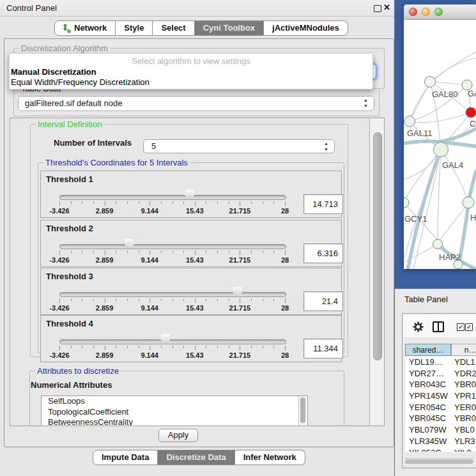  Describe the element at coordinates (323, 349) in the screenshot. I see `threshold-value-field: 11.344` at that location.